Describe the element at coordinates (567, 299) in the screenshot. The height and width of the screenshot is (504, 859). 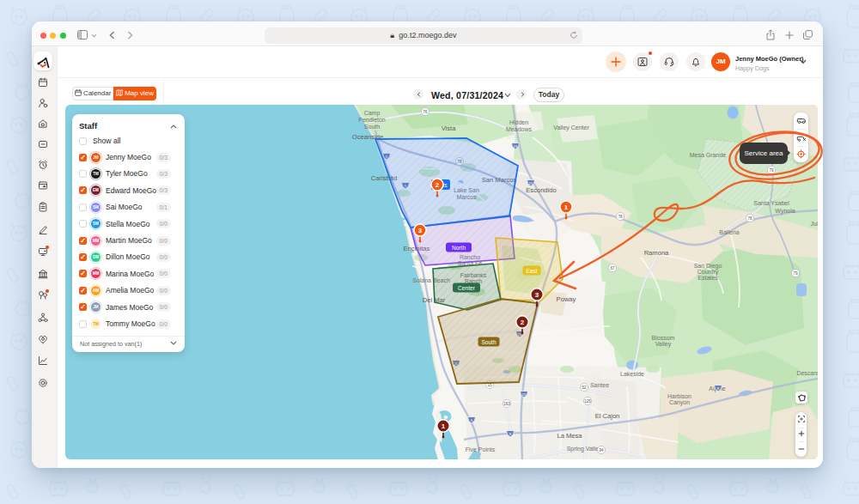
I see `svg-text: Poway` at that location.